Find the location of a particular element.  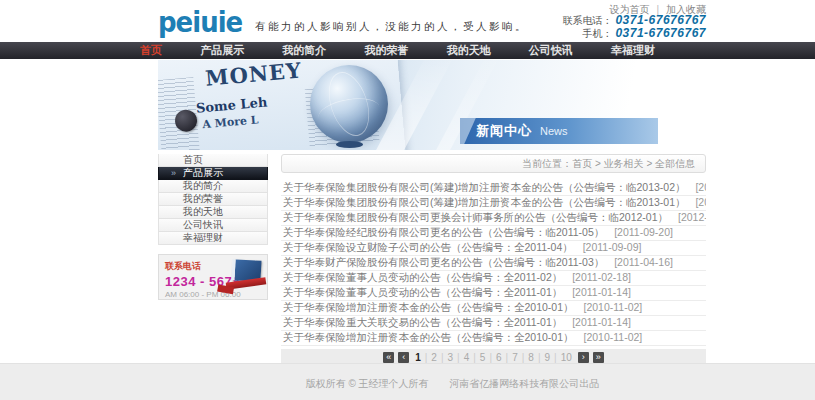

page-number: 6 is located at coordinates (493, 358).